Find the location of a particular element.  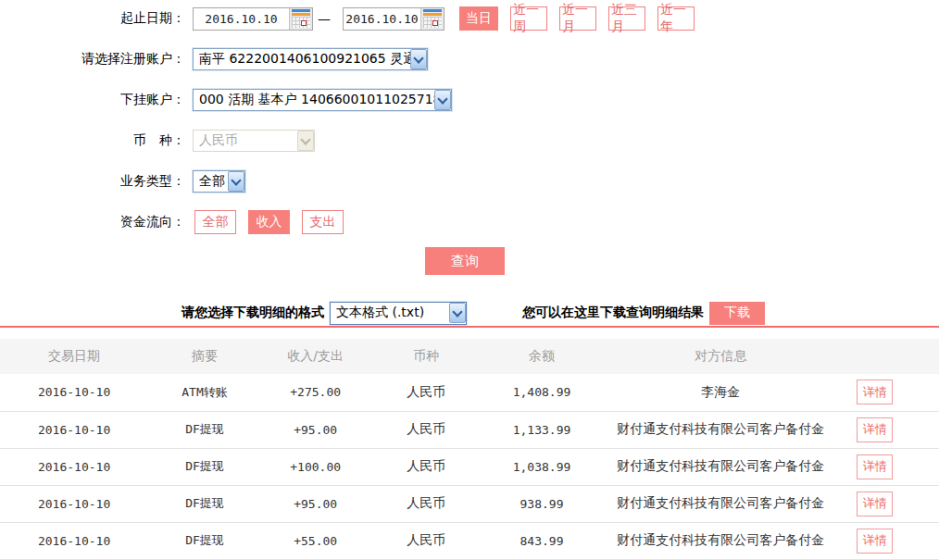

header-balance: 余额 is located at coordinates (542, 356).